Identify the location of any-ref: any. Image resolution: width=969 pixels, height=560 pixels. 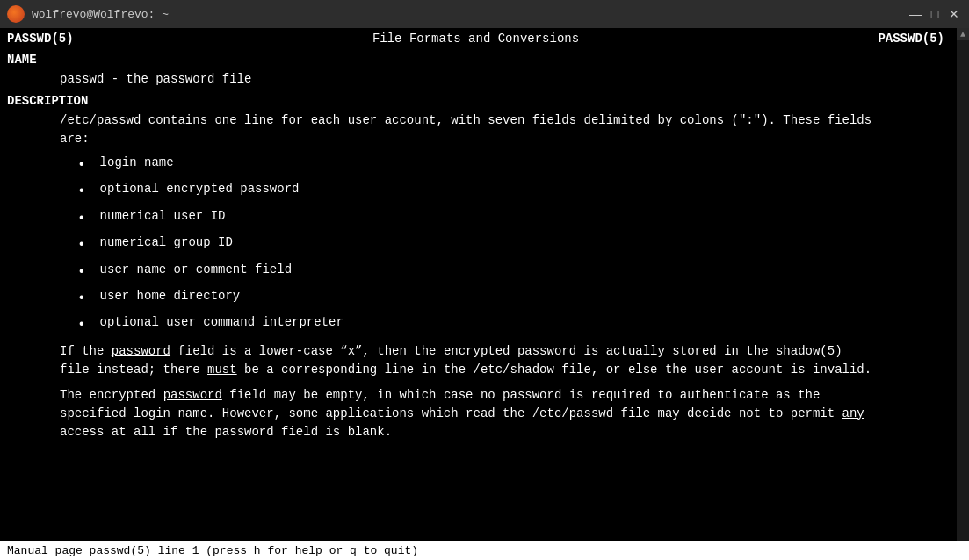
(854, 413).